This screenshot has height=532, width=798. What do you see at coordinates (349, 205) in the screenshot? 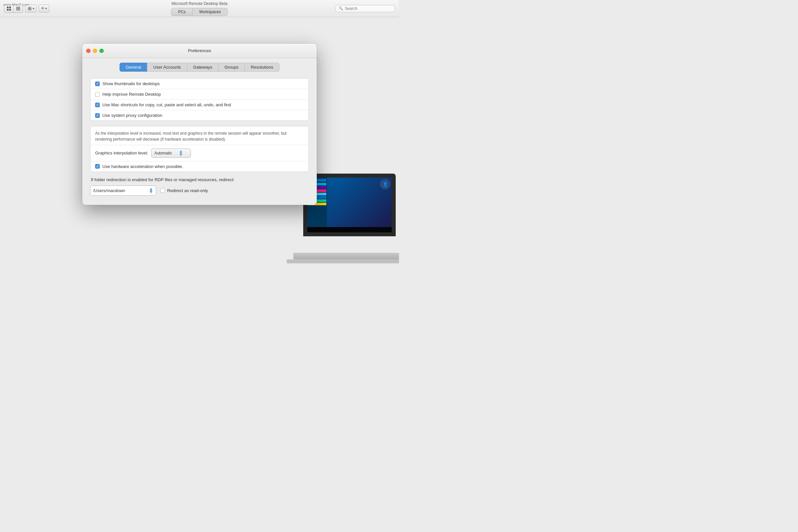
I see `laptop-screen: 👤` at bounding box center [349, 205].